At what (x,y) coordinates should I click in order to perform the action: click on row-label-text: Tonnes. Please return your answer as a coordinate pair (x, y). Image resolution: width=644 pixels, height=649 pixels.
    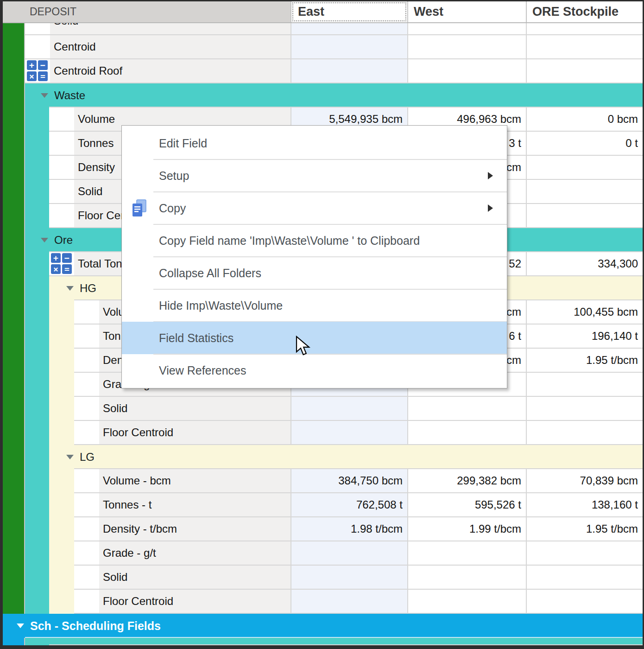
    Looking at the image, I should click on (95, 143).